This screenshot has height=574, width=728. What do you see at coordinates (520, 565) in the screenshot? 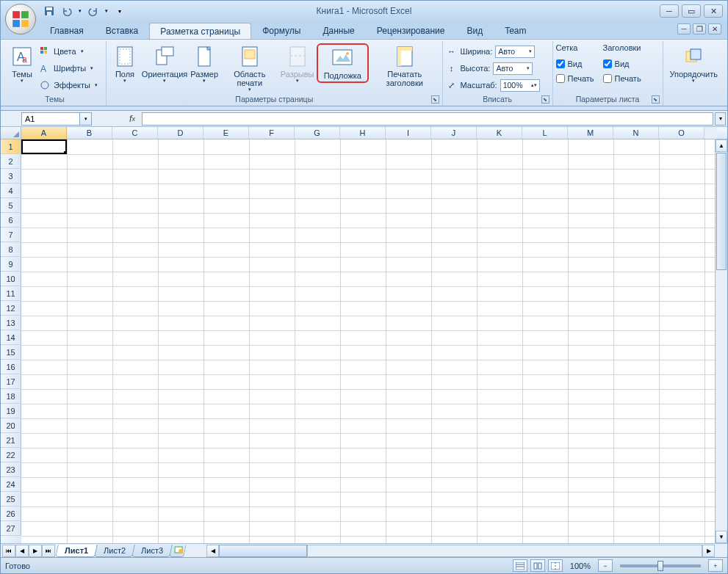
I see `normal-view-button` at bounding box center [520, 565].